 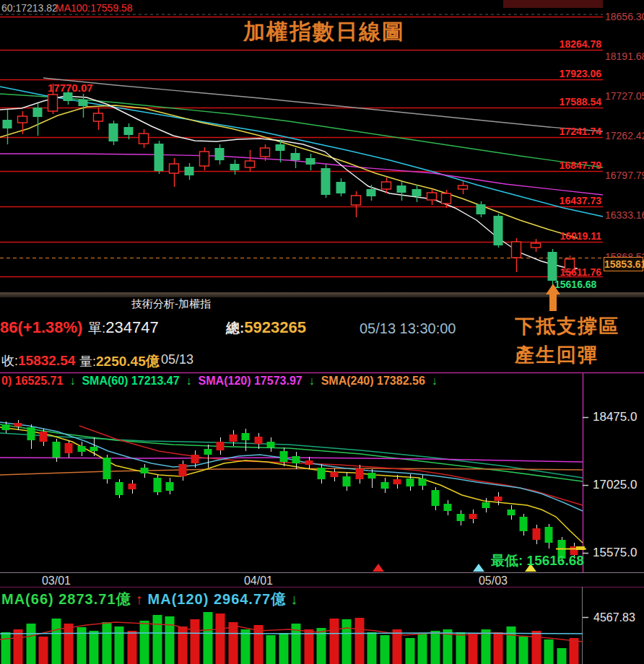 What do you see at coordinates (569, 165) in the screenshot?
I see `level-label-4: 16847.79` at bounding box center [569, 165].